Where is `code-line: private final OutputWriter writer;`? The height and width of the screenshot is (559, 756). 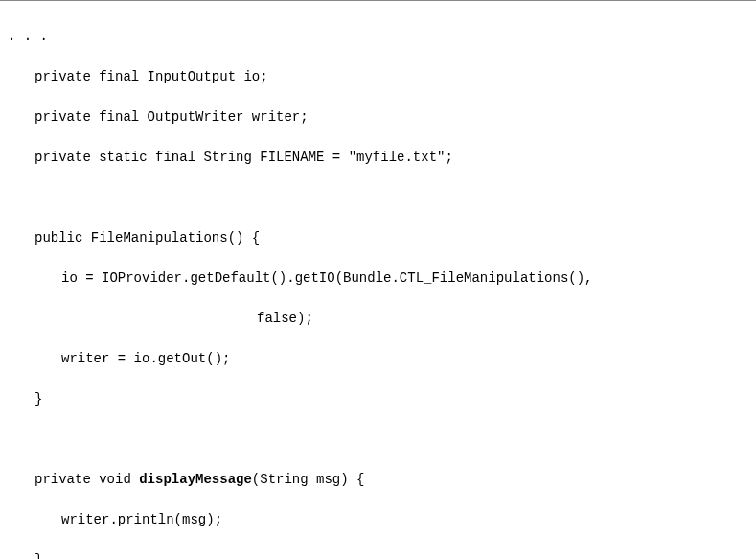
code-line: private final OutputWriter writer; is located at coordinates (378, 117).